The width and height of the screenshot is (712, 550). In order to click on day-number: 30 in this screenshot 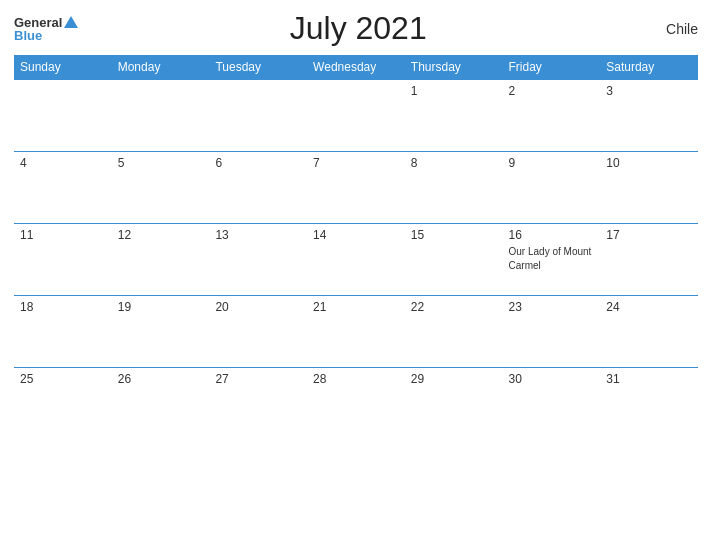, I will do `click(552, 379)`.